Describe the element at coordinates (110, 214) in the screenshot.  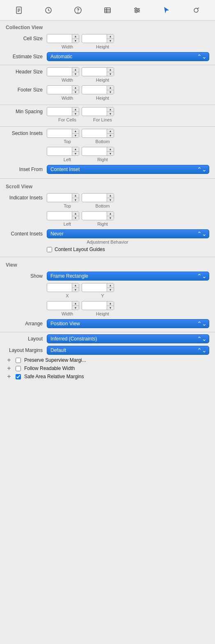
I see `indicator-right-up: ▲` at that location.